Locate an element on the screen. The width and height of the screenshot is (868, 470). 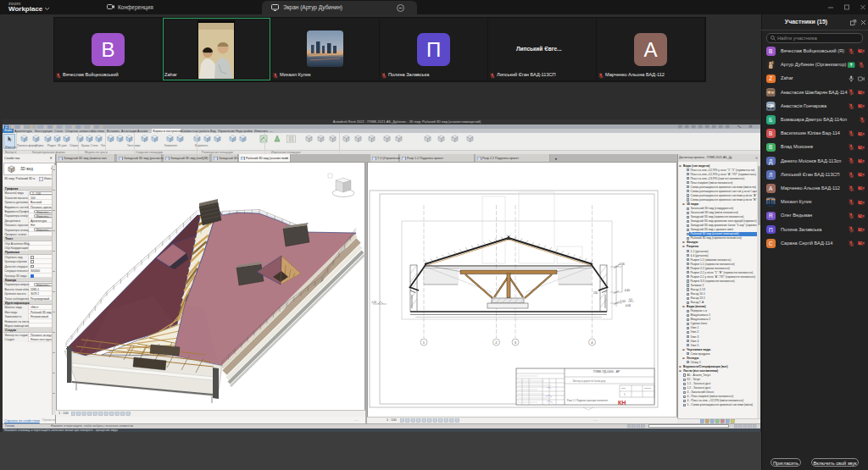
svg-text: КН is located at coordinates (622, 403).